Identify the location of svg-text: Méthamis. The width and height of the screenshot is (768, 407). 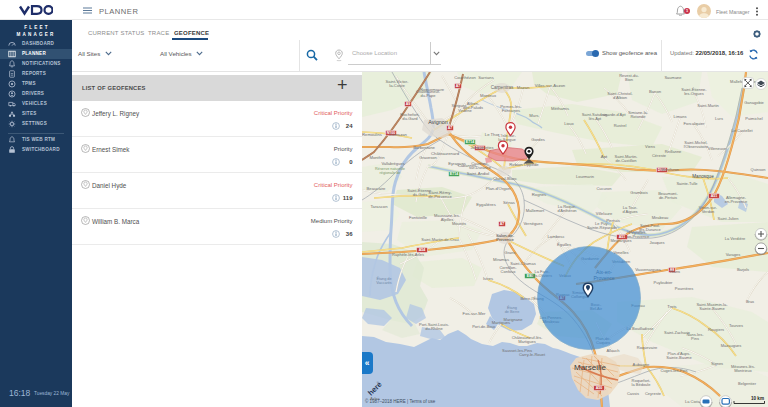
(560, 108).